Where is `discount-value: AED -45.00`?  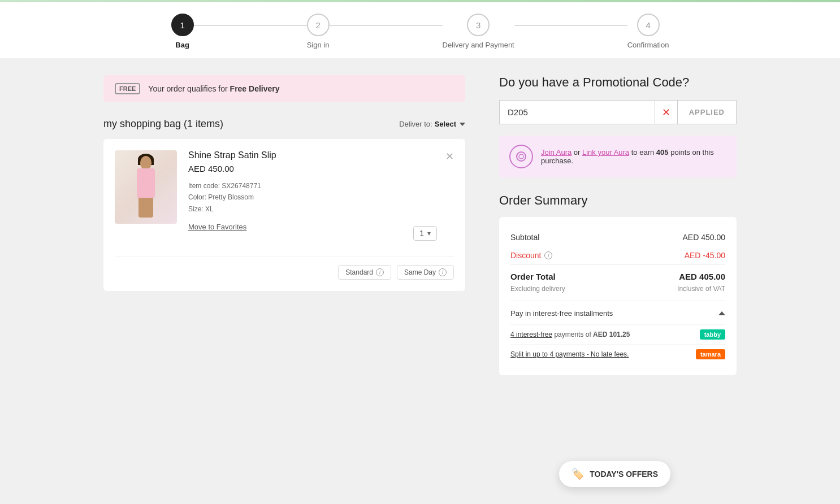
discount-value: AED -45.00 is located at coordinates (705, 255).